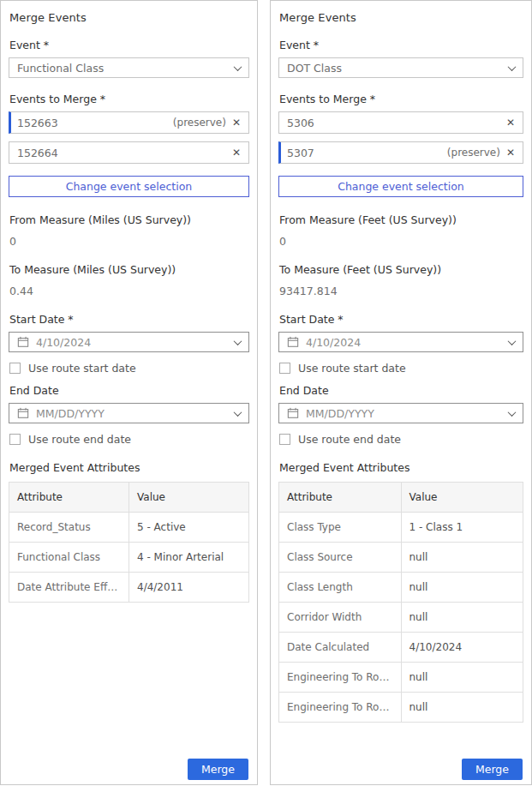 This screenshot has height=786, width=532. What do you see at coordinates (463, 648) in the screenshot?
I see `attribute-value: 4/10/2024` at bounding box center [463, 648].